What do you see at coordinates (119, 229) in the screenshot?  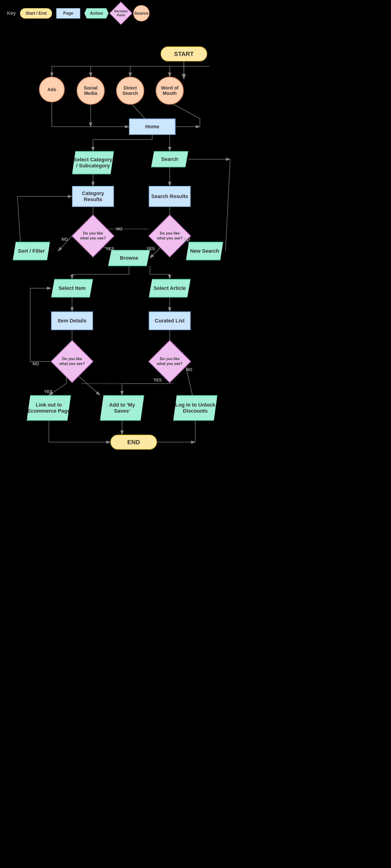 I see `edge-label-no-category-cross: NO` at bounding box center [119, 229].